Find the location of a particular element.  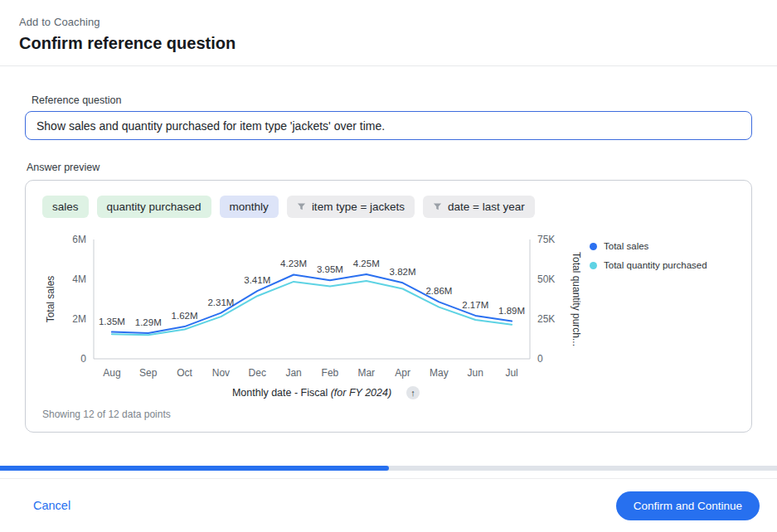

svg-text: Jul is located at coordinates (511, 373).